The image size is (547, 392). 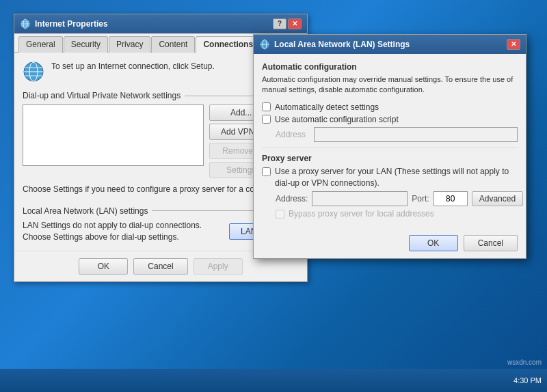 I want to click on auto-address-input, so click(x=416, y=135).